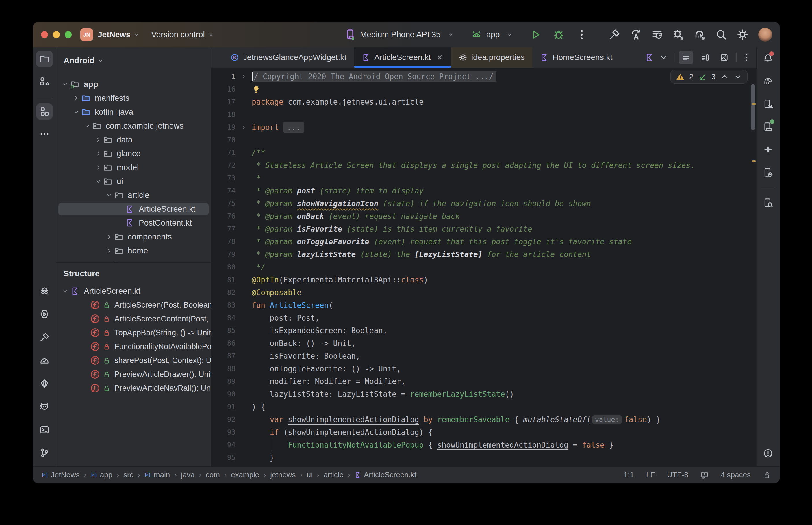  Describe the element at coordinates (700, 35) in the screenshot. I see `gradle-sync-icon` at that location.